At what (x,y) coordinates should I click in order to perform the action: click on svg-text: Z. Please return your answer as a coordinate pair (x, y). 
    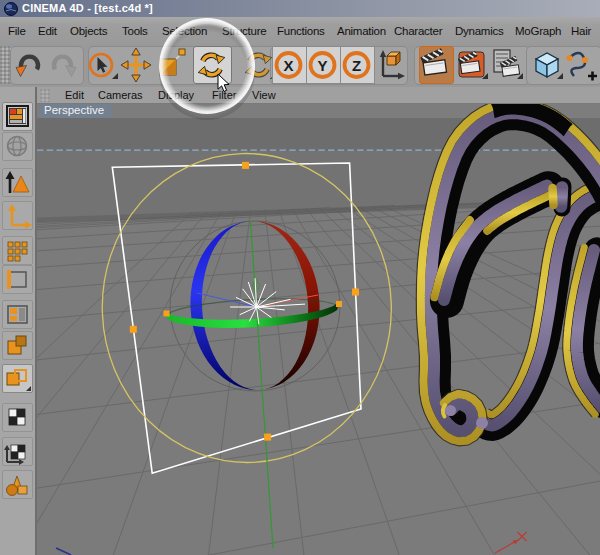
    Looking at the image, I should click on (356, 66).